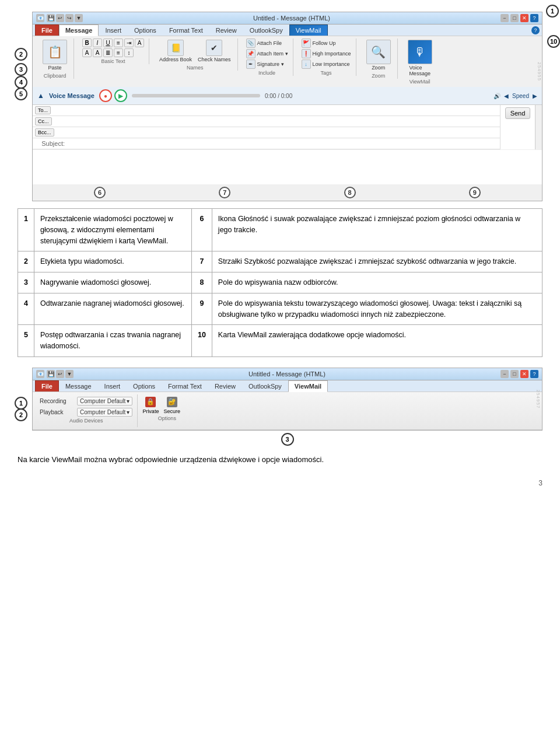 This screenshot has width=560, height=734. What do you see at coordinates (514, 18) in the screenshot?
I see `restore-btn: □` at bounding box center [514, 18].